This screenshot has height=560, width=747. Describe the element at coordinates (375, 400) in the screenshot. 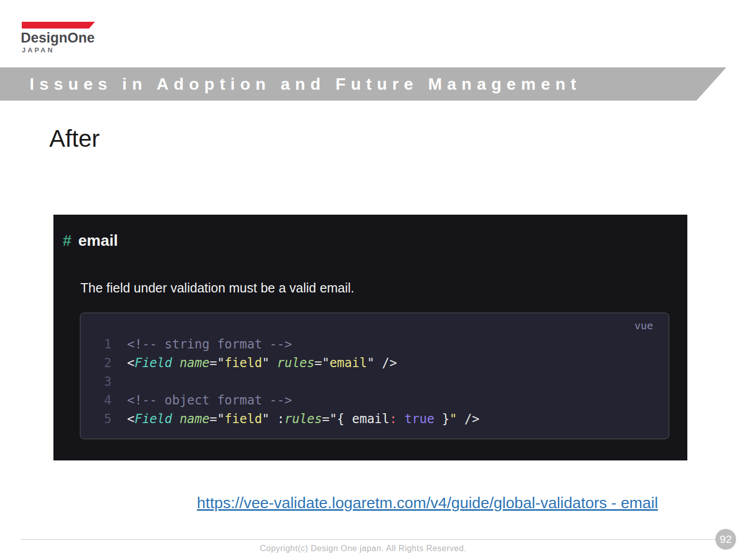

I see `code-line: 4<!-- object format -->` at that location.